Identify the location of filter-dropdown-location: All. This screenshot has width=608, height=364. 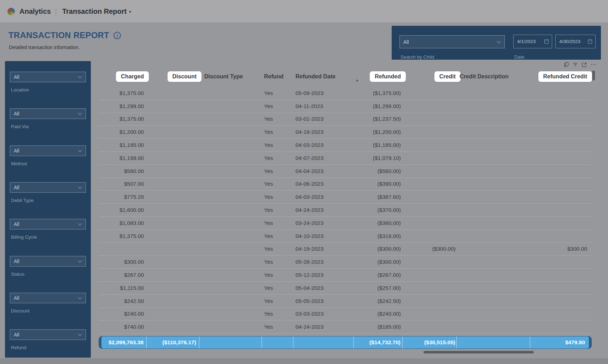
(48, 77).